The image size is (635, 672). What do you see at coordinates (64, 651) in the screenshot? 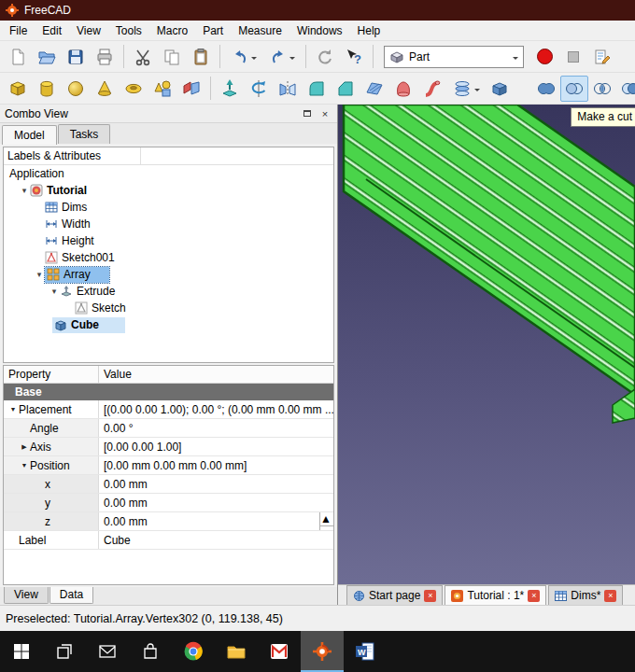
I see `task-view-button` at bounding box center [64, 651].